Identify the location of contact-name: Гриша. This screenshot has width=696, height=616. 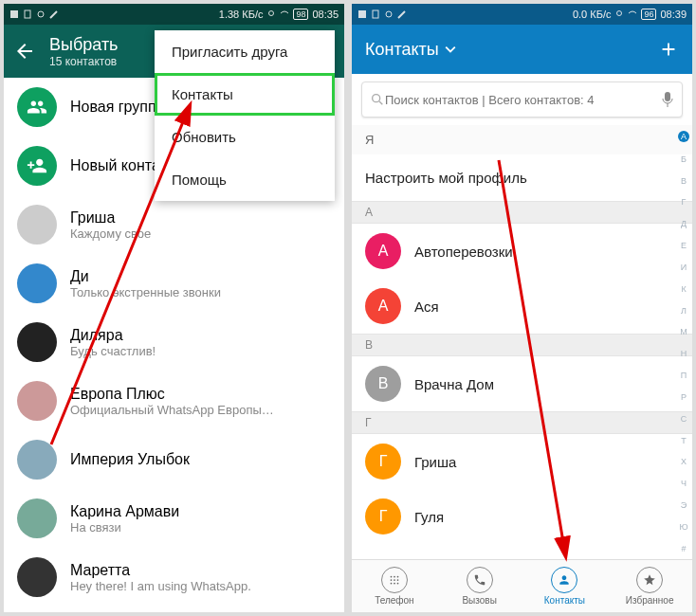
(110, 218).